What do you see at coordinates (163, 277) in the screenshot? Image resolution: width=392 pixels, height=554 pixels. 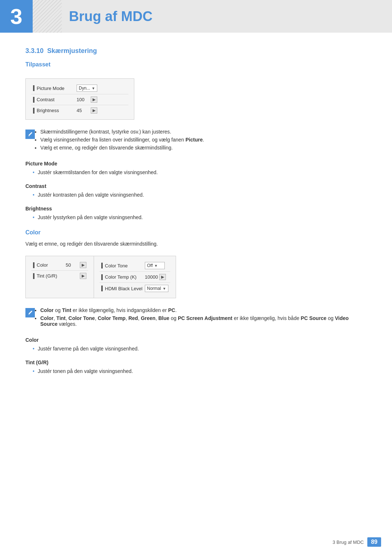 I see `color-temp-increment: ▶` at bounding box center [163, 277].